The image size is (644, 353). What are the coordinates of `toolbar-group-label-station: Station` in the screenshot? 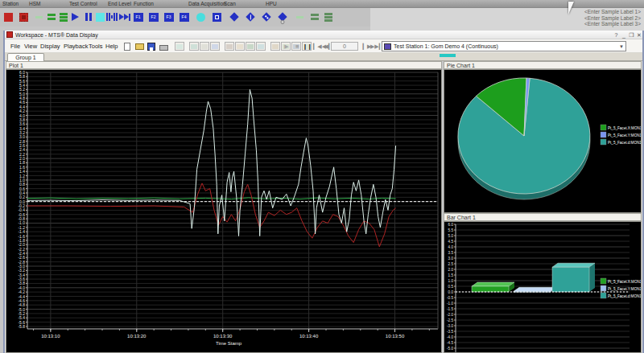 It's located at (10, 3).